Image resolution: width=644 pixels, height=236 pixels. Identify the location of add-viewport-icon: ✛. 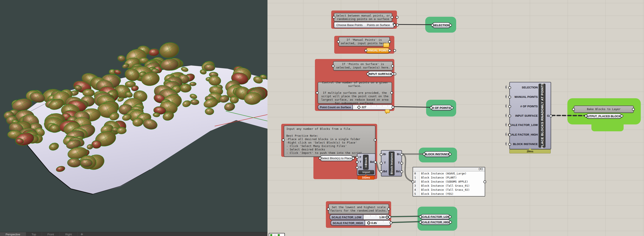
(82, 234).